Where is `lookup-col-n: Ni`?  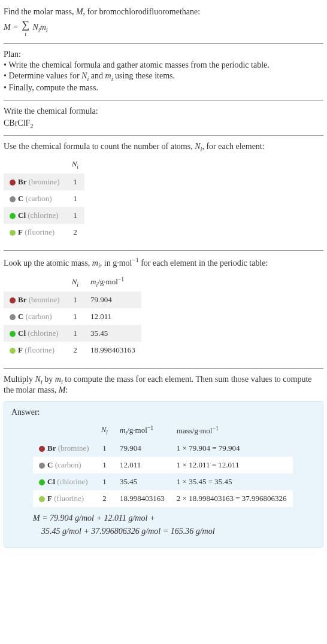 lookup-col-n: Ni is located at coordinates (75, 282).